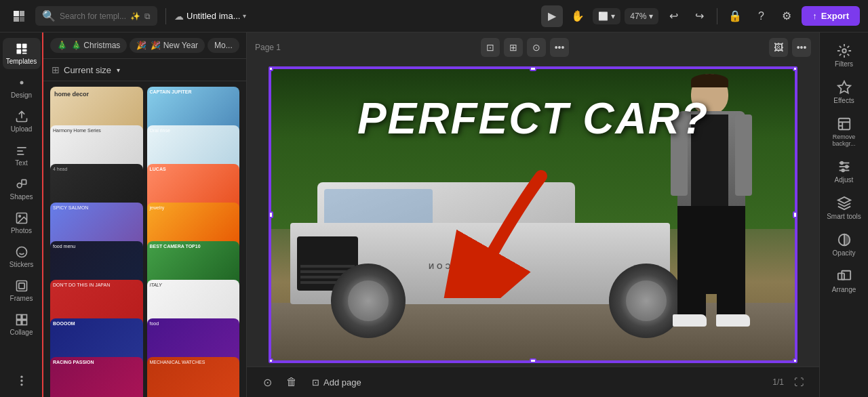 This screenshot has height=397, width=868. What do you see at coordinates (22, 155) in the screenshot?
I see `sidebar-item-text: Text` at bounding box center [22, 155].